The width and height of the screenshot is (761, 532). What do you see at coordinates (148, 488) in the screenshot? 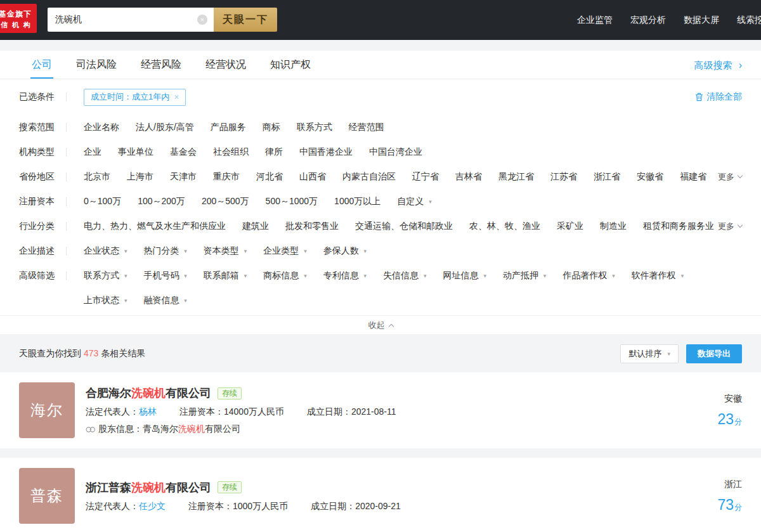
I see `company-name-link: 浙江普森洗碗机有限公司` at bounding box center [148, 488].